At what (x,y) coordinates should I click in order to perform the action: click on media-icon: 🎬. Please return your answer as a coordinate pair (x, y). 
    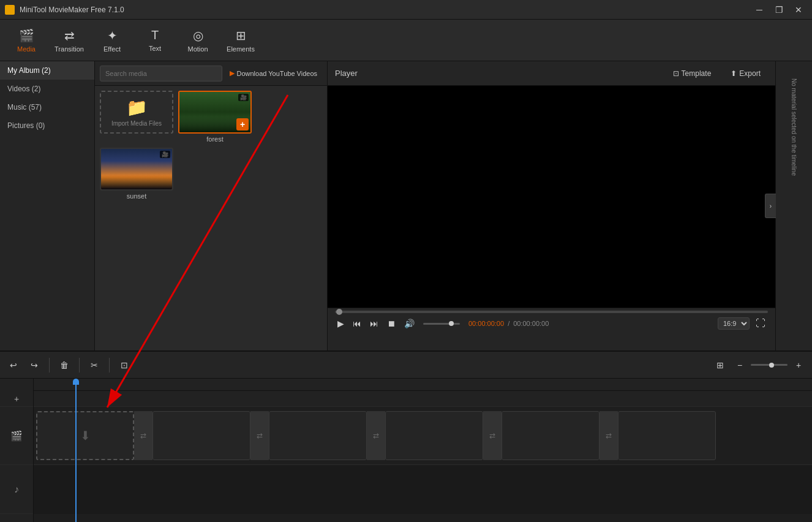
    Looking at the image, I should click on (27, 36).